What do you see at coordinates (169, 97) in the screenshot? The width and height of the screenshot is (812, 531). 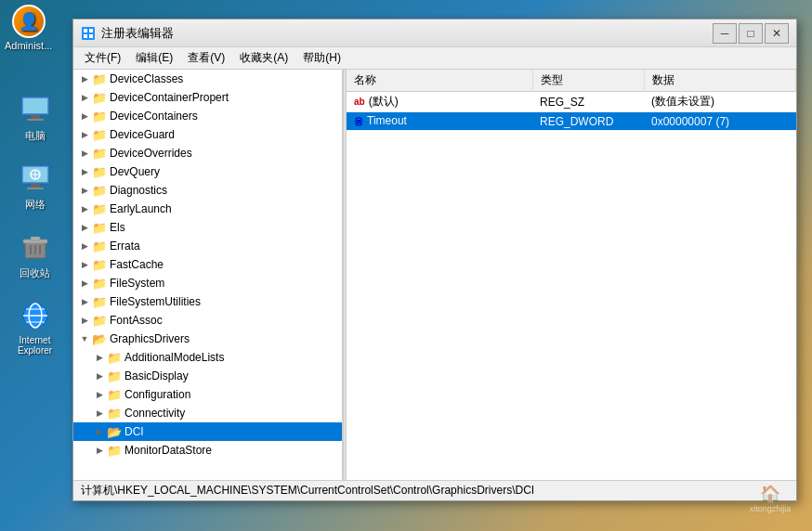 I see `tree-label-device-container-props: DeviceContainerPropert` at bounding box center [169, 97].